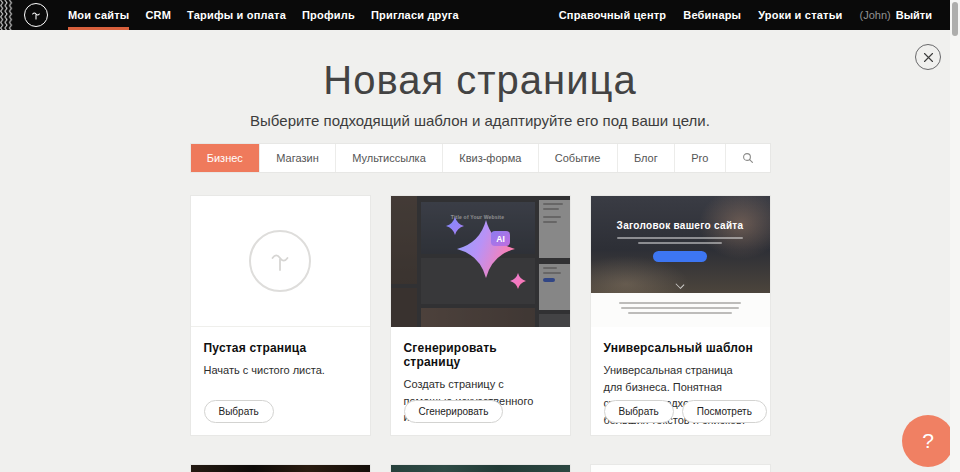  I want to click on card-title: Сгенерировать страницу, so click(480, 355).